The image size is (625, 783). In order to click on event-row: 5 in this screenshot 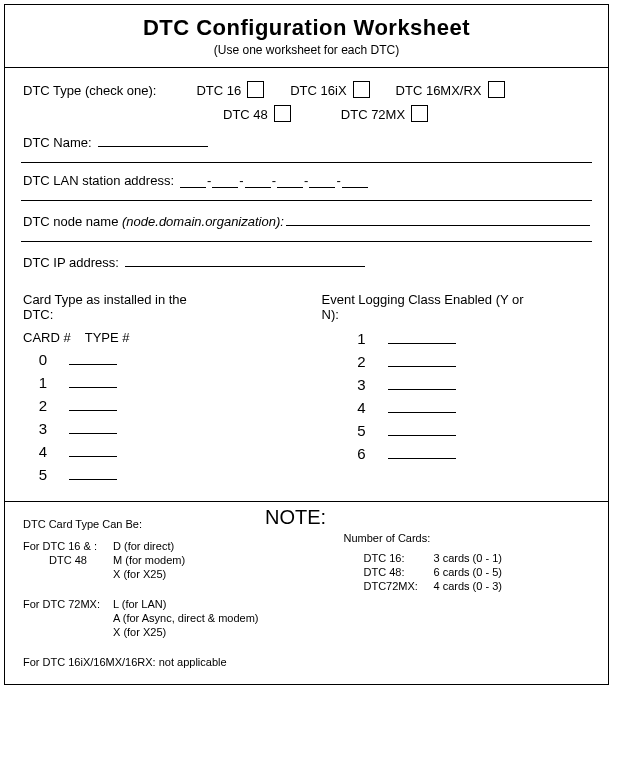, I will do `click(456, 430)`.